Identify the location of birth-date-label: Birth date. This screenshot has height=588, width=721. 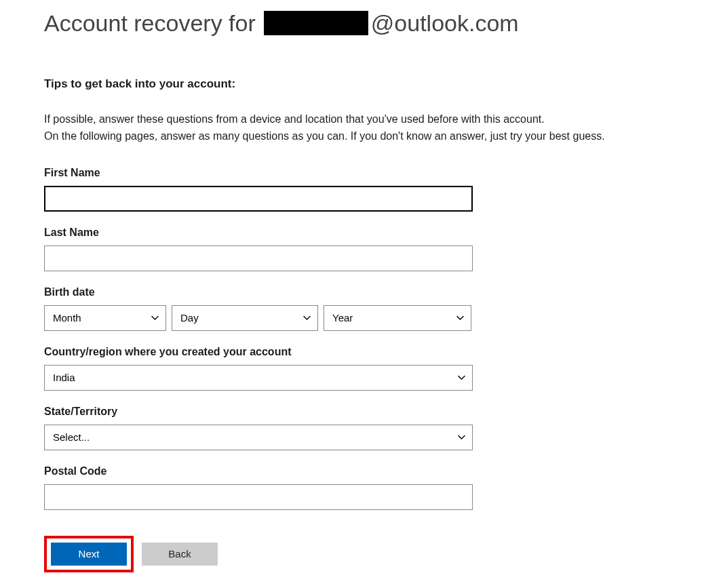
(361, 292).